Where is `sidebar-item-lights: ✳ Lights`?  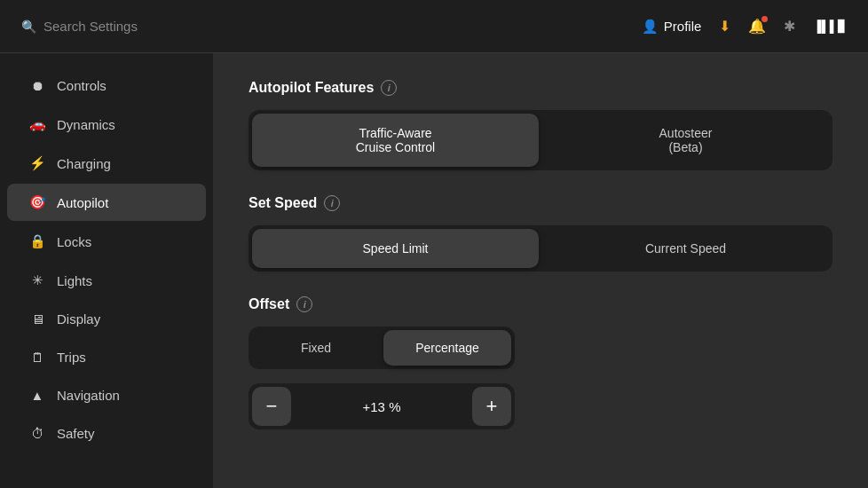 sidebar-item-lights: ✳ Lights is located at coordinates (107, 280).